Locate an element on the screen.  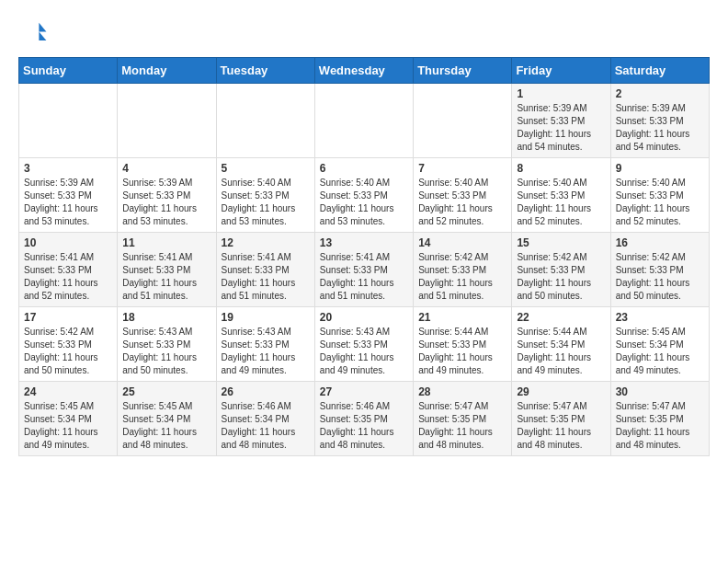
calendar-cell: 27Sunrise: 5:46 AM Sunset: 5:35 PM Dayli… is located at coordinates (364, 419).